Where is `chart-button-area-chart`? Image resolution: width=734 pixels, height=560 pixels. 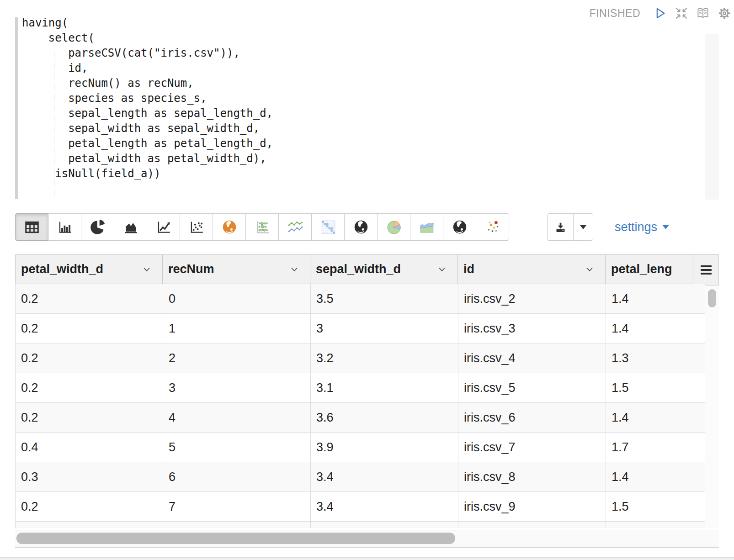 chart-button-area-chart is located at coordinates (131, 227).